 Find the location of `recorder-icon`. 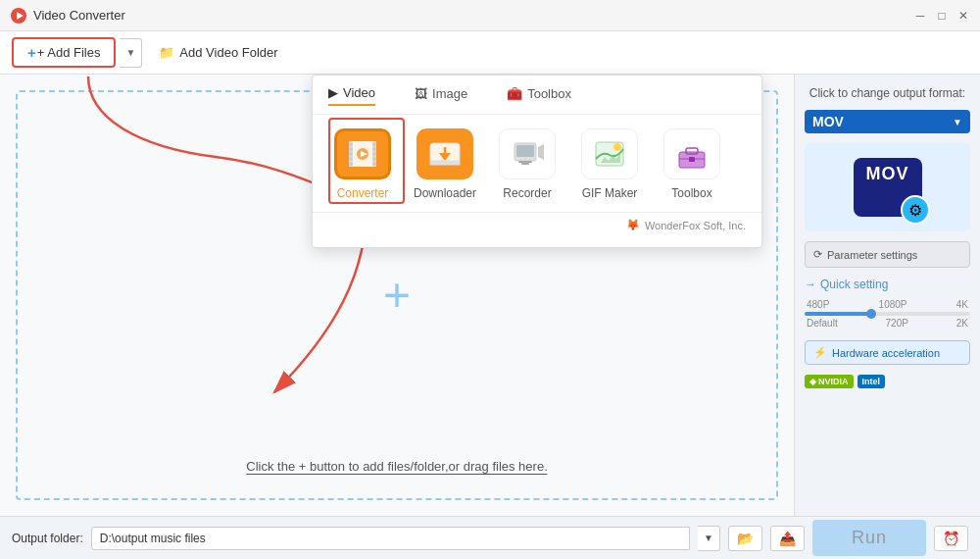

recorder-icon is located at coordinates (527, 154).